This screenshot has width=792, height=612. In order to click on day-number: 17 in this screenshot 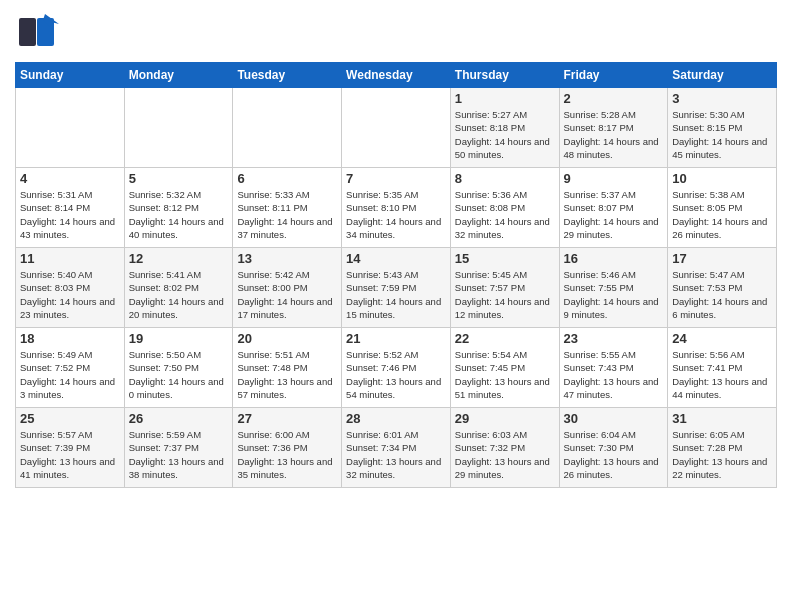, I will do `click(722, 258)`.